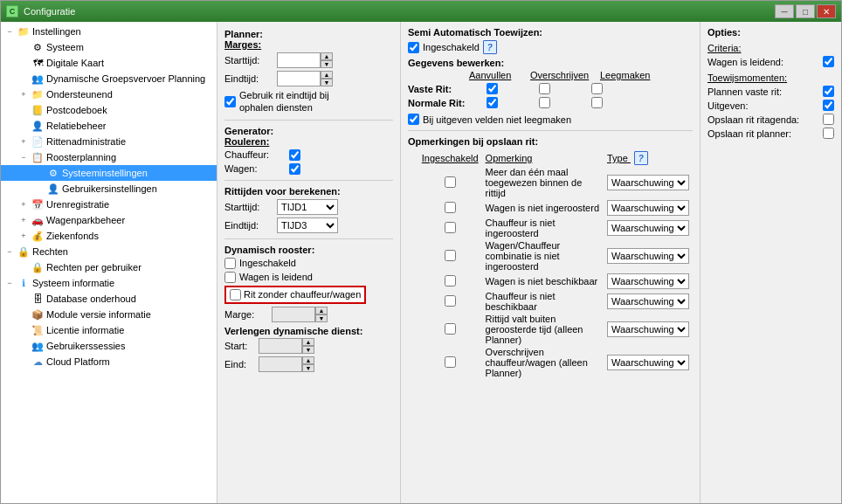 The image size is (842, 504). Describe the element at coordinates (108, 299) in the screenshot. I see `tree-item-database: 🗄 Database onderhoud` at that location.